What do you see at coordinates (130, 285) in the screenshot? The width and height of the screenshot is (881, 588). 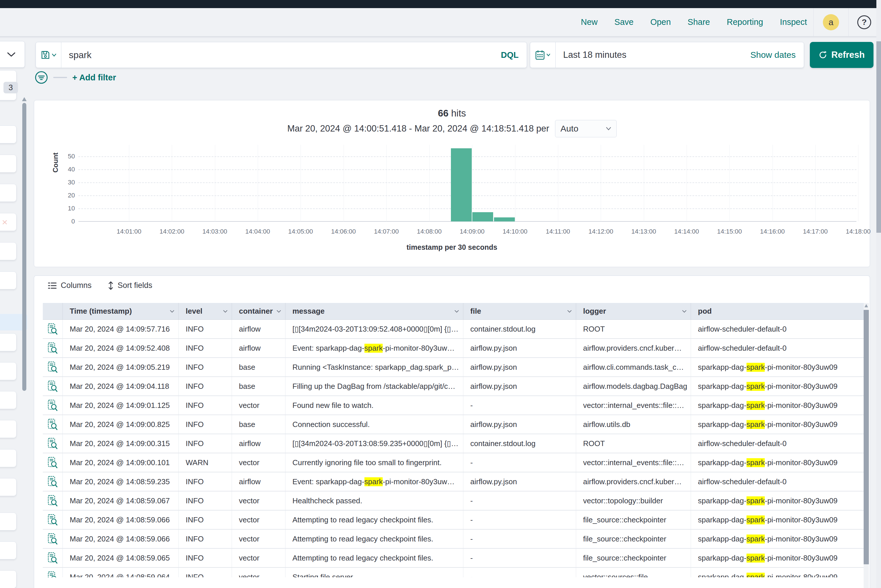 I see `sort-fields-button: Sort fields` at bounding box center [130, 285].